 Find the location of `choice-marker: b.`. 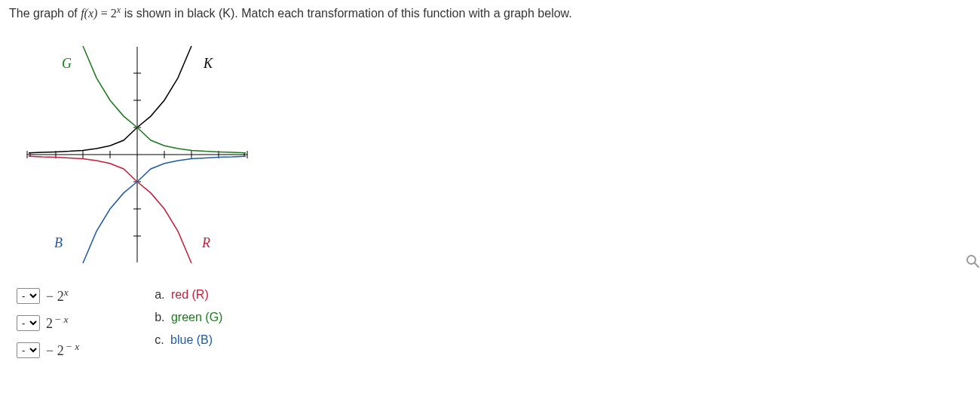

choice-marker: b. is located at coordinates (160, 317).